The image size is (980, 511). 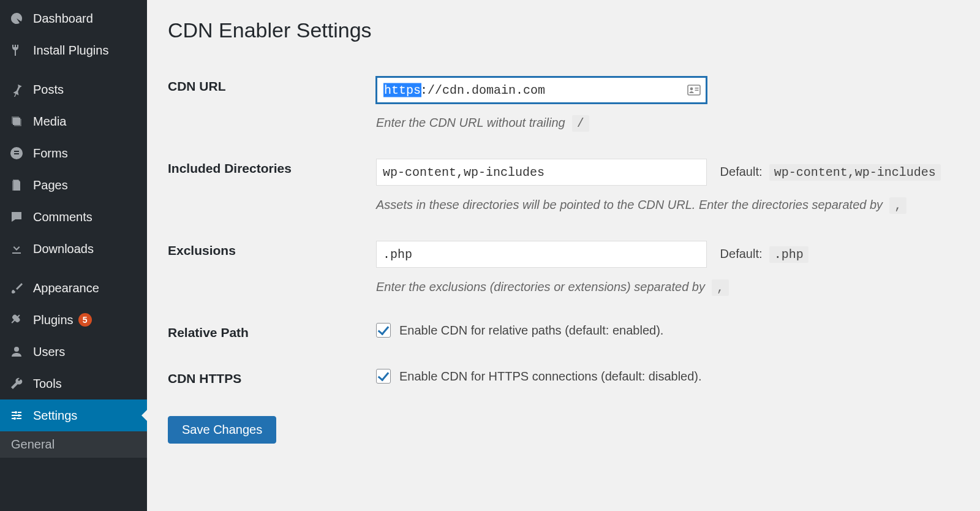 What do you see at coordinates (74, 352) in the screenshot?
I see `sidebar-item-users: Users` at bounding box center [74, 352].